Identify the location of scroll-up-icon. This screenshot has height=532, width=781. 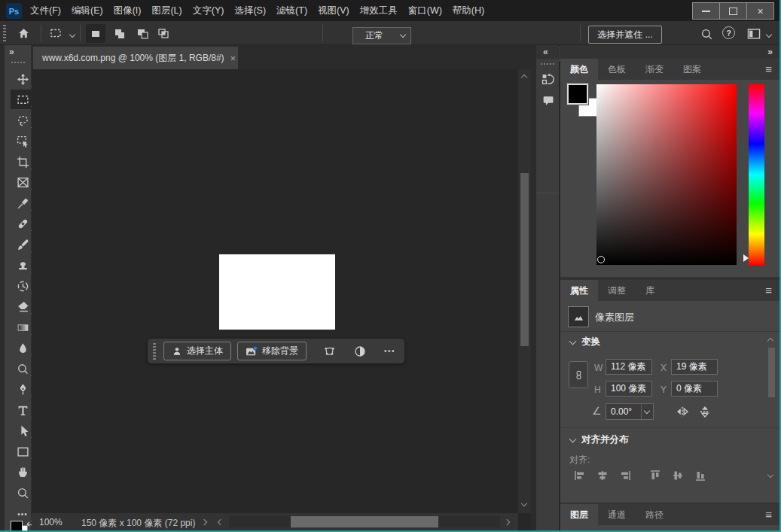
(524, 78).